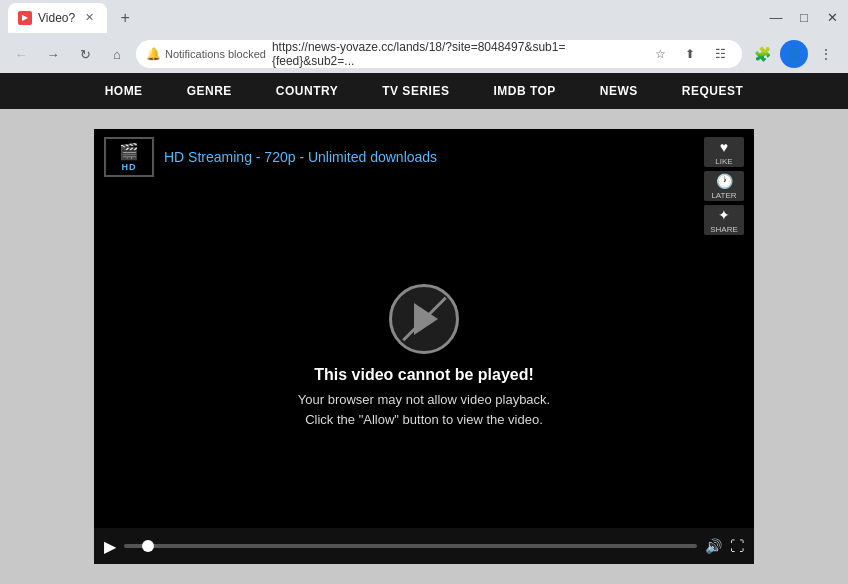 The width and height of the screenshot is (848, 584). What do you see at coordinates (724, 186) in the screenshot?
I see `later-button: 🕐 LATER` at bounding box center [724, 186].